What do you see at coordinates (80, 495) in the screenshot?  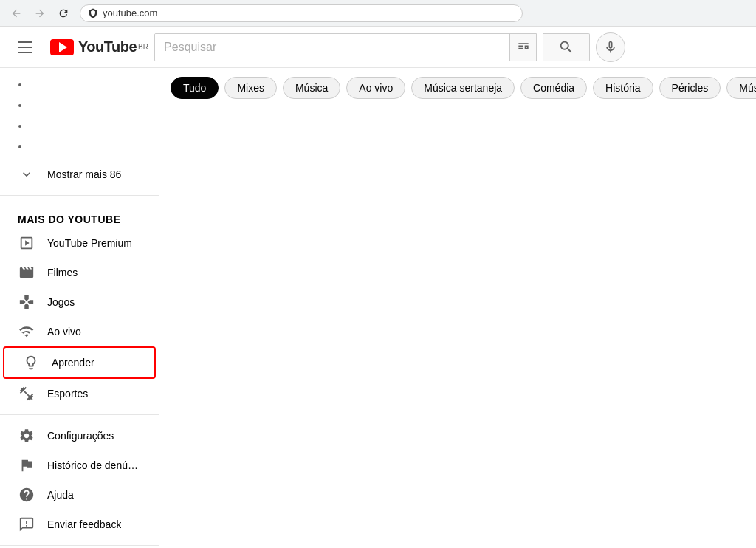 I see `sidebar-item-ajuda: Ajuda` at bounding box center [80, 495].